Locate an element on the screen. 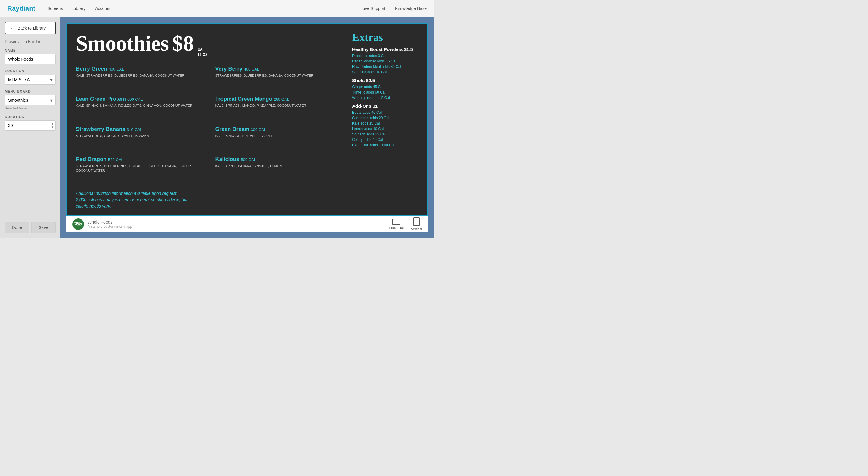 Image resolution: width=868 pixels, height=476 pixels. sidebar-bottom-actions: Done Save is located at coordinates (30, 228).